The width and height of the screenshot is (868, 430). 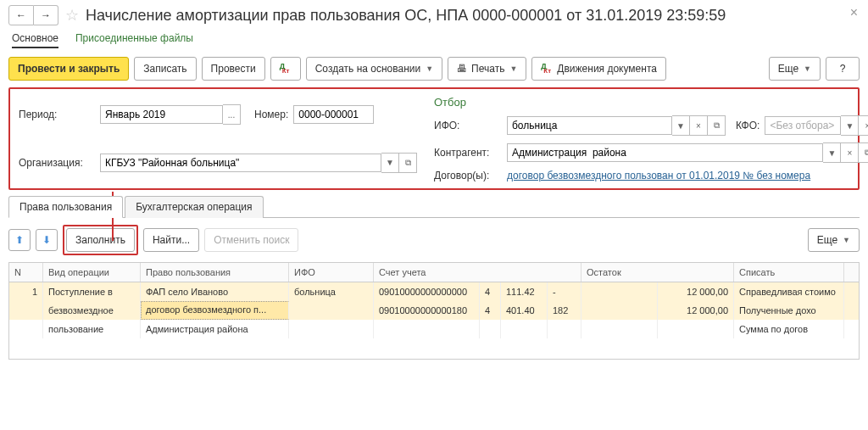 I want to click on cell-c2: 111.42, so click(x=524, y=292).